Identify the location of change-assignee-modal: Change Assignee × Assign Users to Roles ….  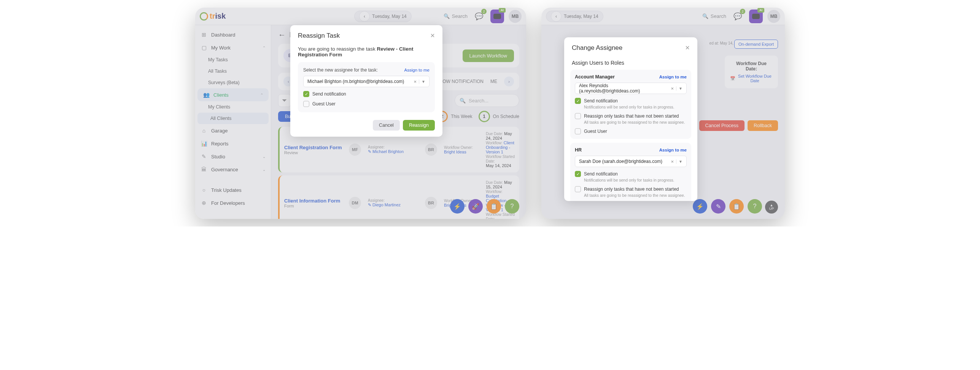
(631, 119).